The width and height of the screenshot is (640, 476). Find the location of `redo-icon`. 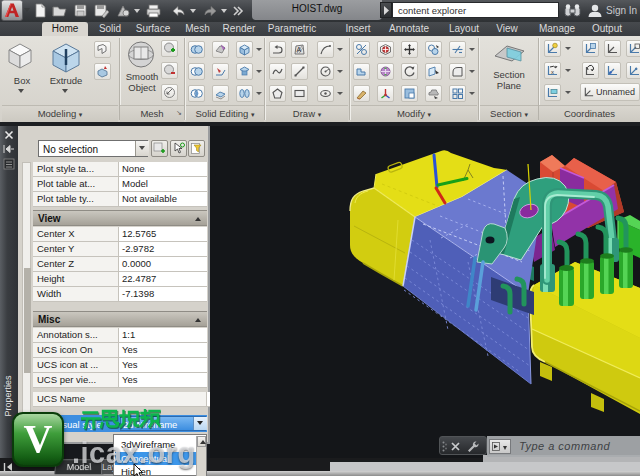

redo-icon is located at coordinates (210, 10).